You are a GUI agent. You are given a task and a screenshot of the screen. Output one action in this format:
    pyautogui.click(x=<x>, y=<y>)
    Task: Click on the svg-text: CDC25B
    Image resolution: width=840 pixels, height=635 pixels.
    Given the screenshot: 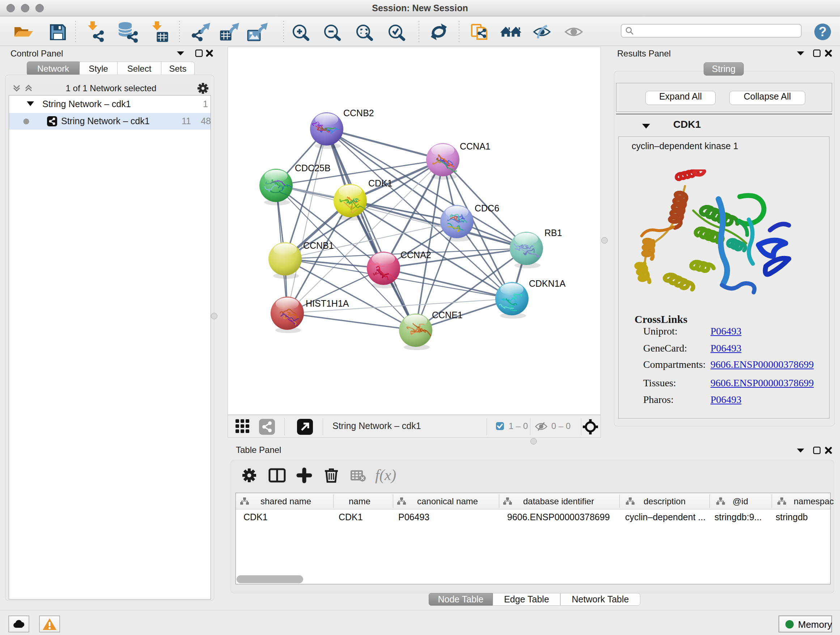 What is the action you would take?
    pyautogui.click(x=313, y=168)
    